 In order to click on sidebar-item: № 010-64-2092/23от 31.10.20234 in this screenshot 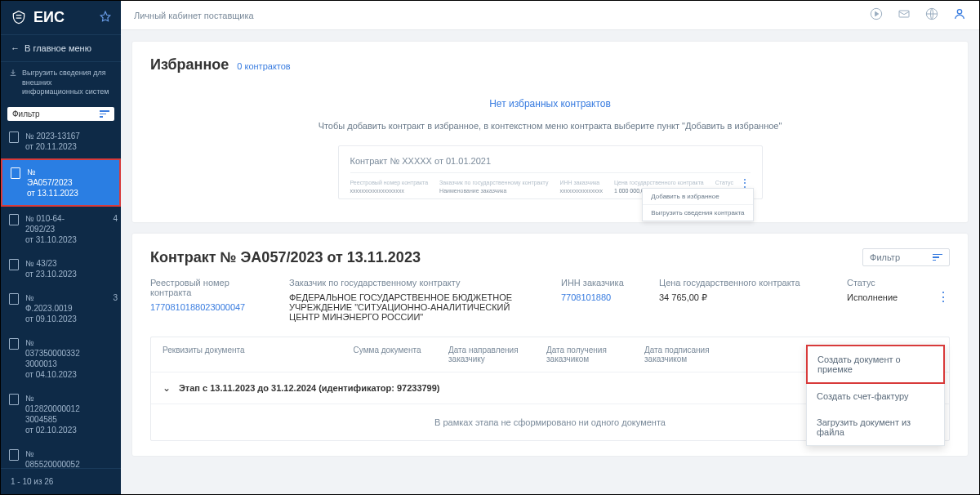, I will do `click(60, 229)`.